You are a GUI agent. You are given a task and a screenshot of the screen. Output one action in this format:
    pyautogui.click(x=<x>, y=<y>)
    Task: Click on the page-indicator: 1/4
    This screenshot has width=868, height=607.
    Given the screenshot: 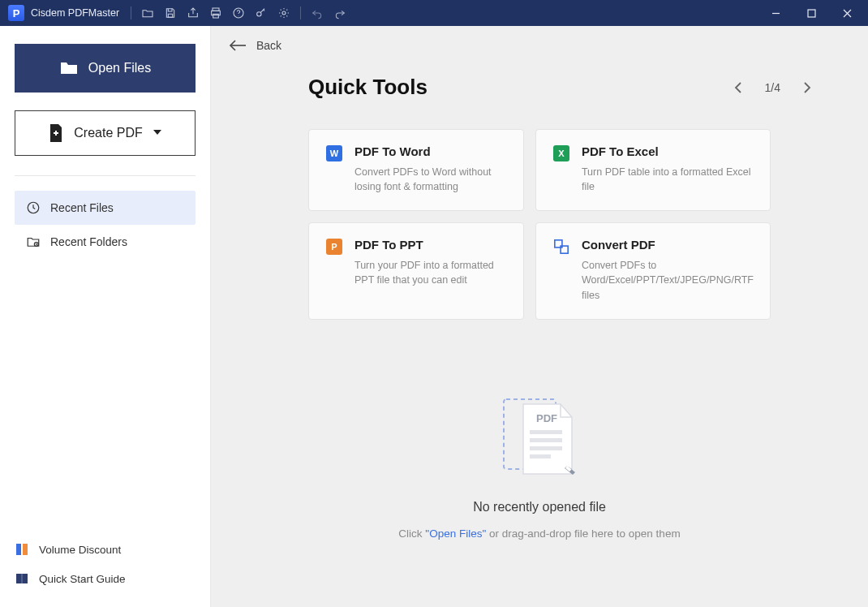 What is the action you would take?
    pyautogui.click(x=772, y=88)
    